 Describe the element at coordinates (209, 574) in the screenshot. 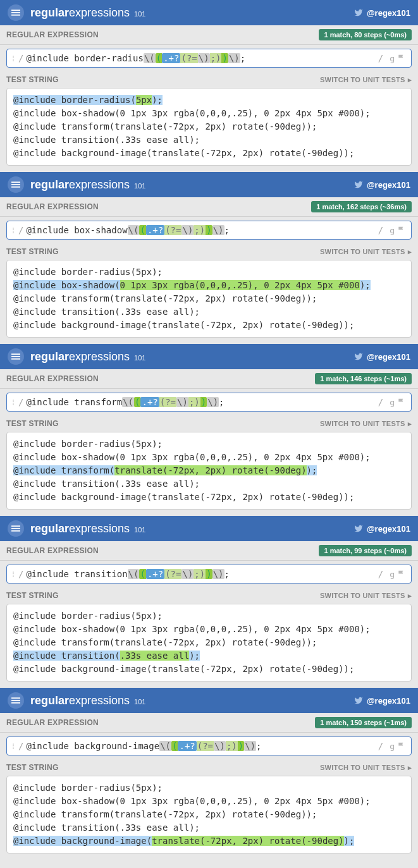

I see `regex-input: ⁞ / @include transition\((.+?(?=\);))\);…` at that location.